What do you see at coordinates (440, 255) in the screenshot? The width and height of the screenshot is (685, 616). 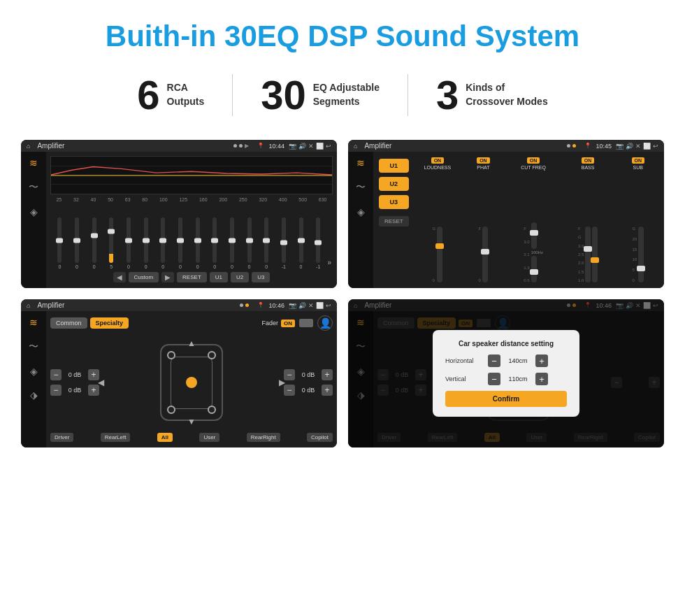 I see `loudness-slider` at bounding box center [440, 255].